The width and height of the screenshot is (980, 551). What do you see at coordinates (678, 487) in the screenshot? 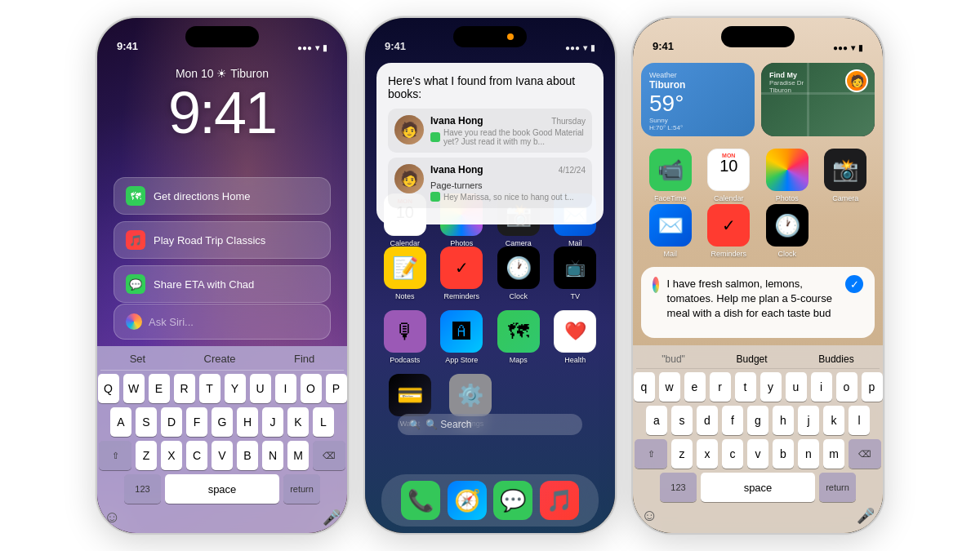
I see `kb3-123: 123` at bounding box center [678, 487].